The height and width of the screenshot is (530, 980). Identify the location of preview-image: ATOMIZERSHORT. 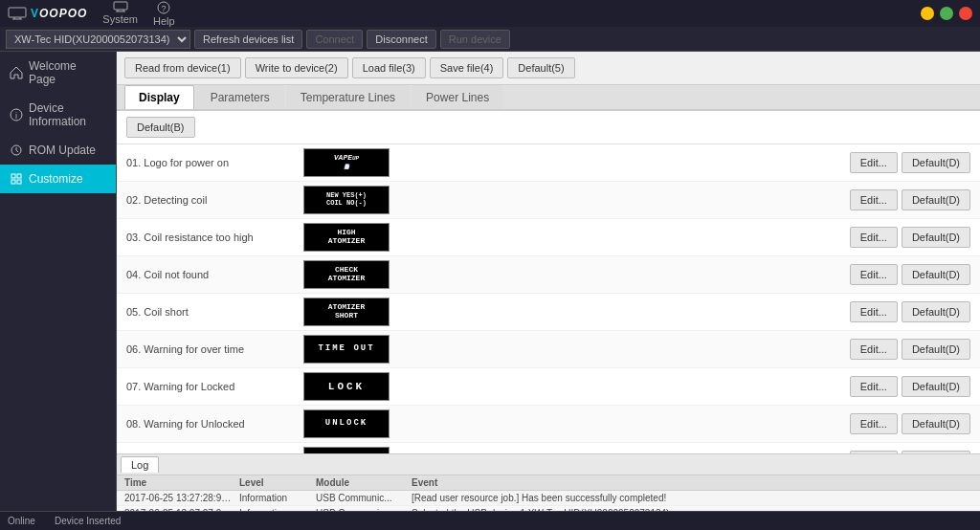
(346, 312).